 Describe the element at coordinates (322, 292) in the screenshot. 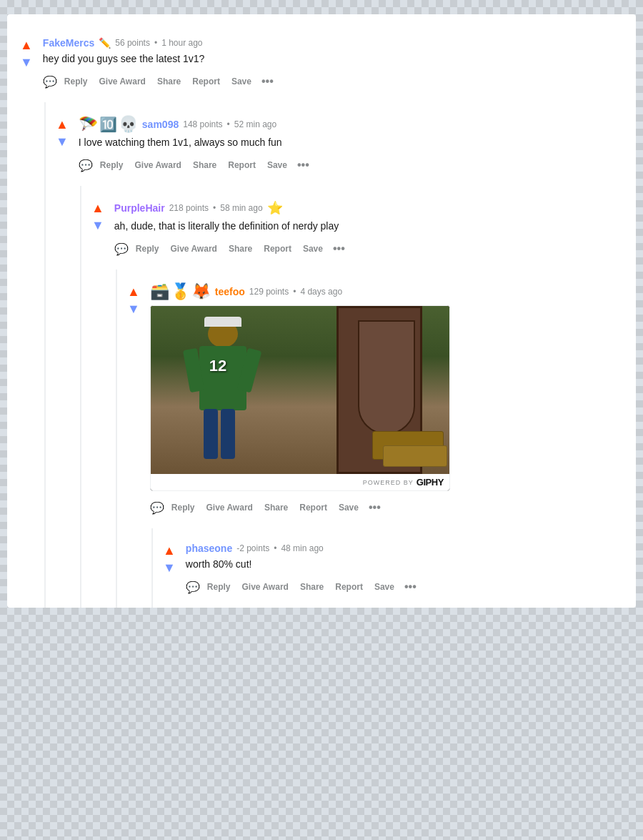

I see `timestamp: 4 days ago` at that location.